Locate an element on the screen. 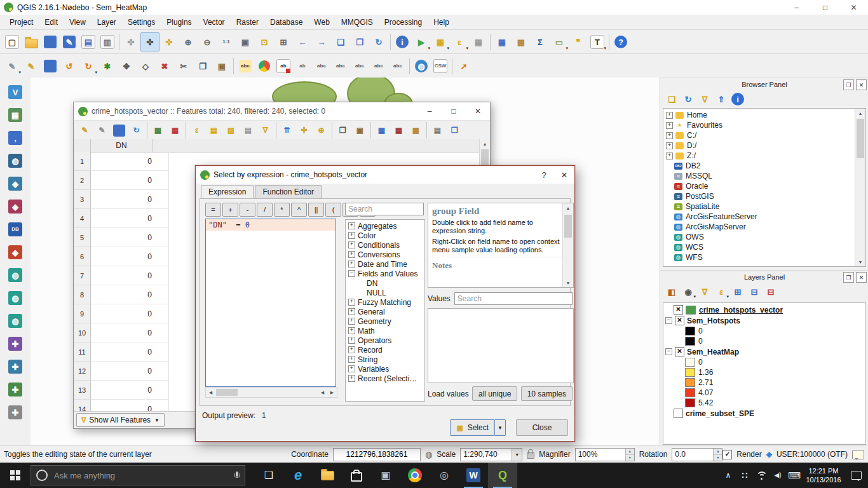  microphone-icon is located at coordinates (236, 475).